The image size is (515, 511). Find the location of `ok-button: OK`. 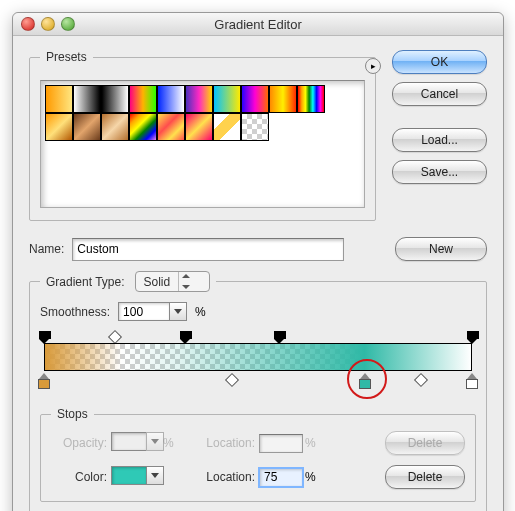

ok-button: OK is located at coordinates (440, 62).